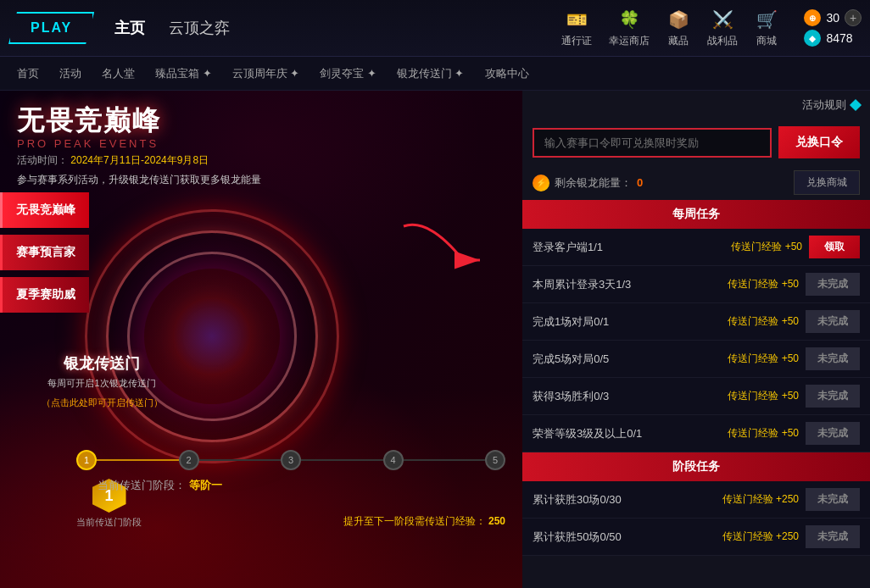 This screenshot has height=588, width=870. What do you see at coordinates (763, 397) in the screenshot?
I see `task-reward-4: 传送门经验 +50` at bounding box center [763, 397].